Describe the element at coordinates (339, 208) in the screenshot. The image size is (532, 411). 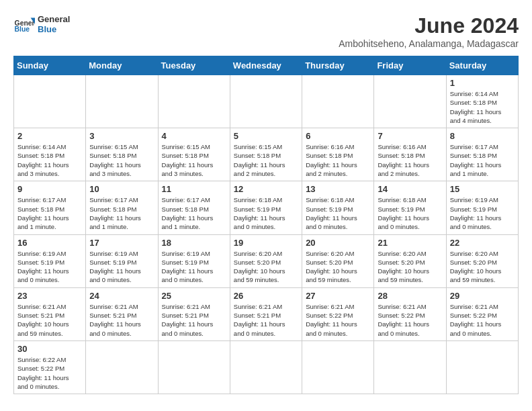
I see `calendar-cell: 13Sunrise: 6:18 AM Sunset: 5:19 PM Dayli…` at that location.